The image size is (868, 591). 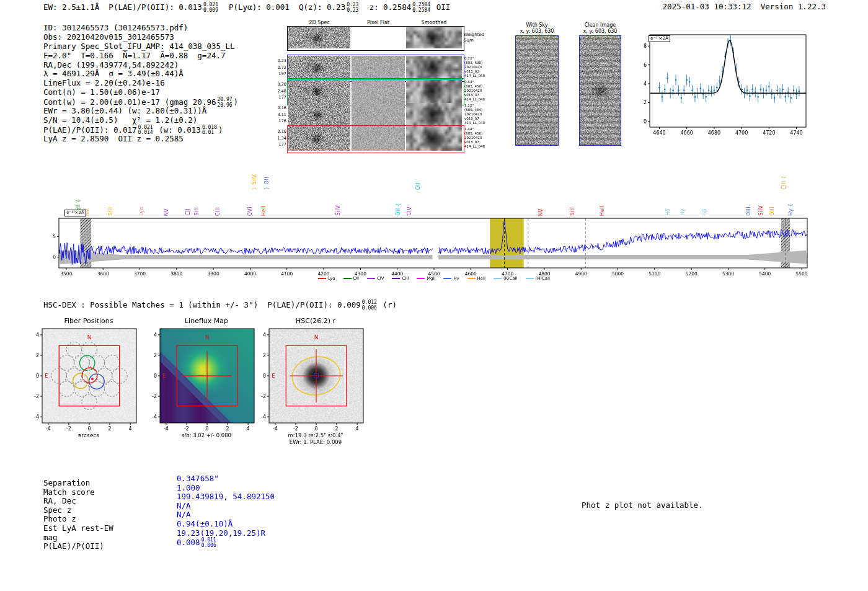 What do you see at coordinates (327, 278) in the screenshot?
I see `legend-item: Lyα` at bounding box center [327, 278].